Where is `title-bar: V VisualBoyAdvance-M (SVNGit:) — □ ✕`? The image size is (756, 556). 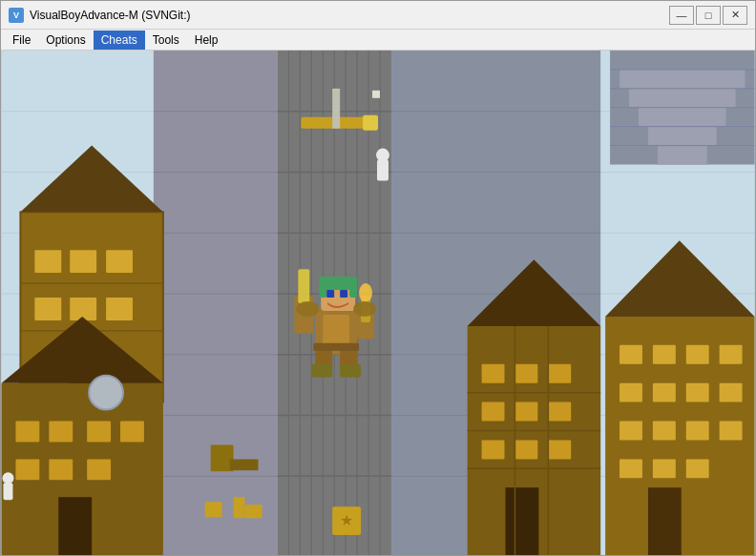 title-bar: V VisualBoyAdvance-M (SVNGit:) — □ ✕ is located at coordinates (378, 15).